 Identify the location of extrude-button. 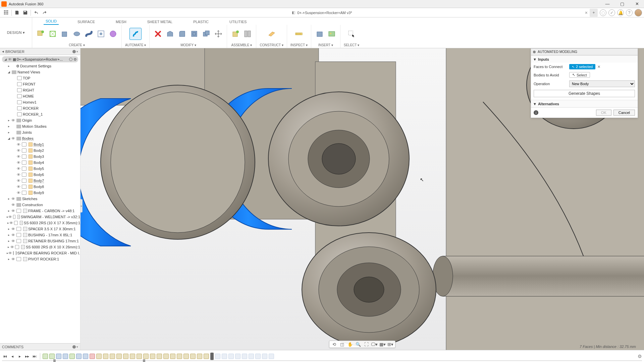
(65, 34).